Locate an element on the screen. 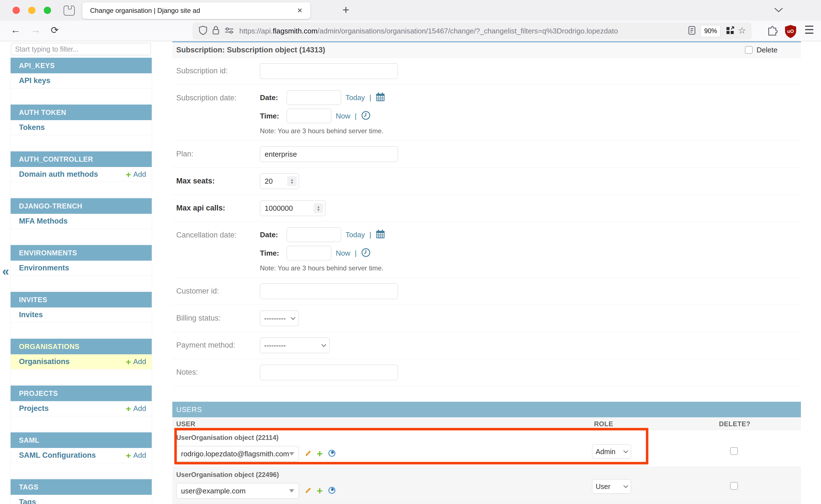 Image resolution: width=821 pixels, height=504 pixels. browser-sidebar-icon is located at coordinates (69, 11).